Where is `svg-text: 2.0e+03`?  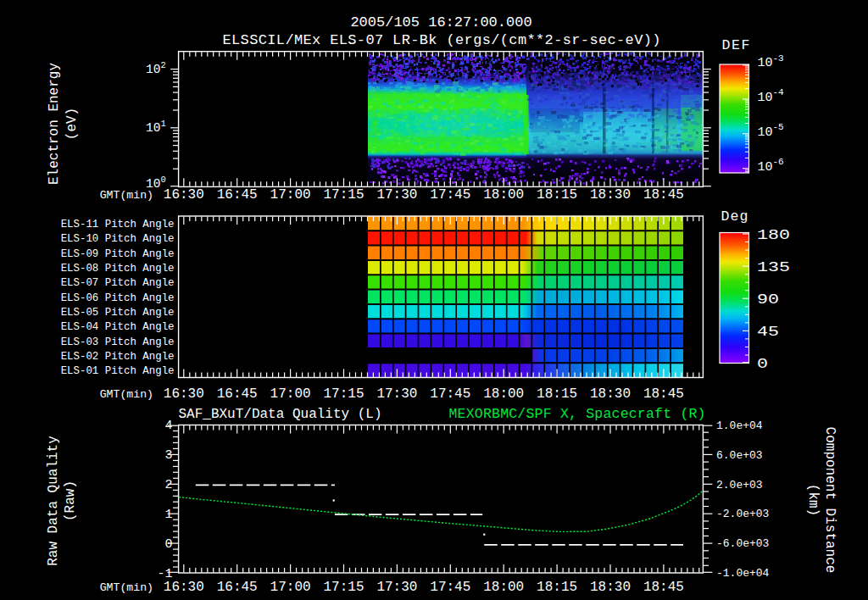 svg-text: 2.0e+03 is located at coordinates (739, 485).